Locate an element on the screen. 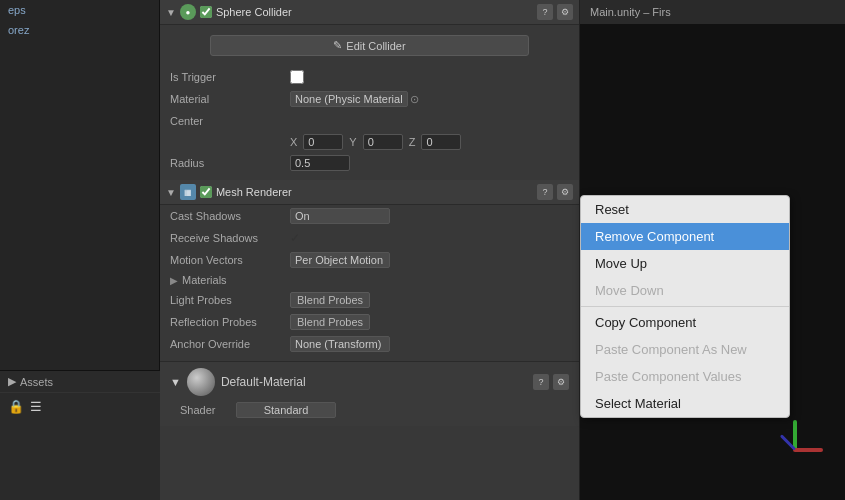 The image size is (845, 500). context-menu: Reset Remove Component Move Up Move Down… is located at coordinates (685, 306).